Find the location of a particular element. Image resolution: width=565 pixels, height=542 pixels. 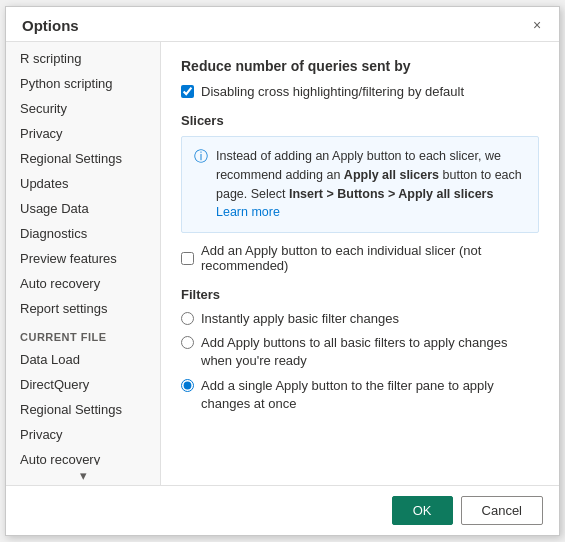

sidebar-item-python-scripting: Python scripting is located at coordinates (83, 84).